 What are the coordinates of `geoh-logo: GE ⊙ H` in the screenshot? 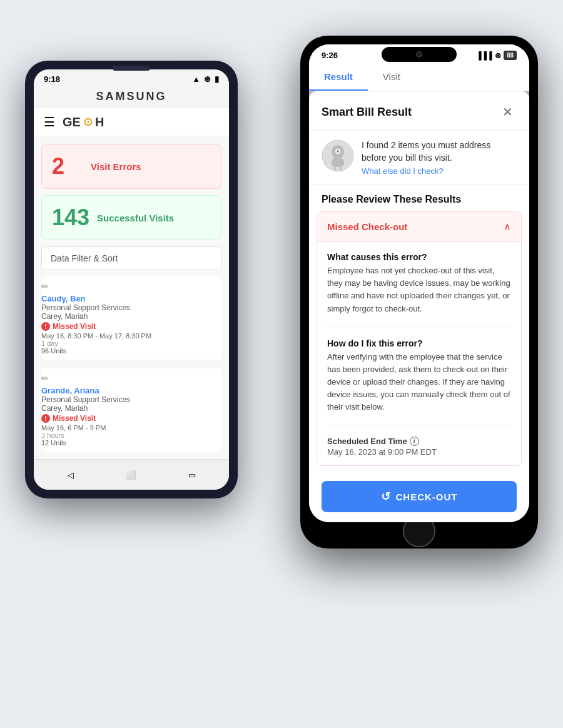 It's located at (83, 123).